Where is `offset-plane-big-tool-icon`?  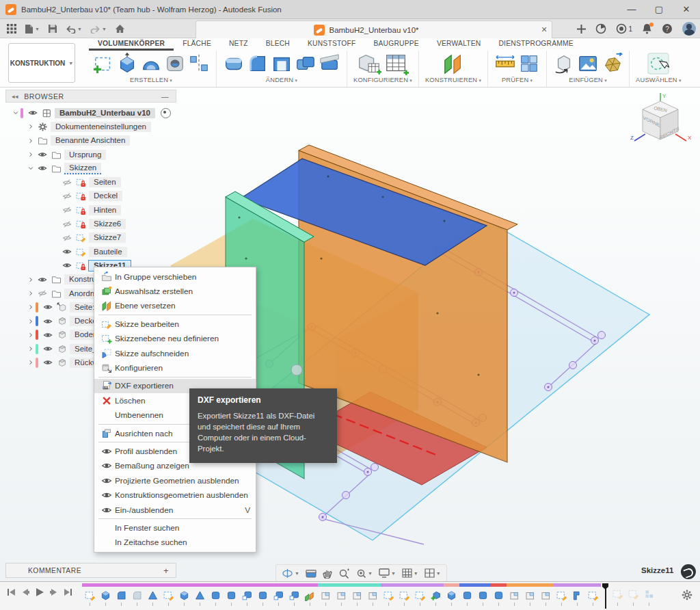 offset-plane-big-tool-icon is located at coordinates (453, 64).